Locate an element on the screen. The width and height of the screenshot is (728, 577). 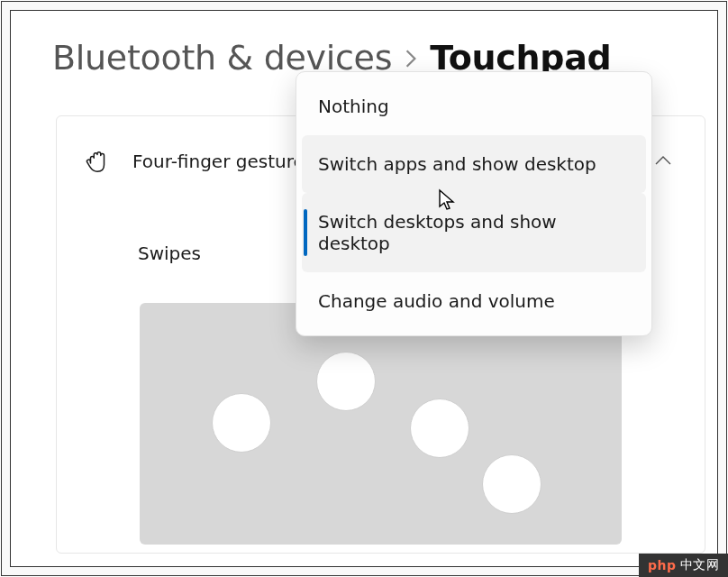
watermark-brand: php is located at coordinates (662, 565).